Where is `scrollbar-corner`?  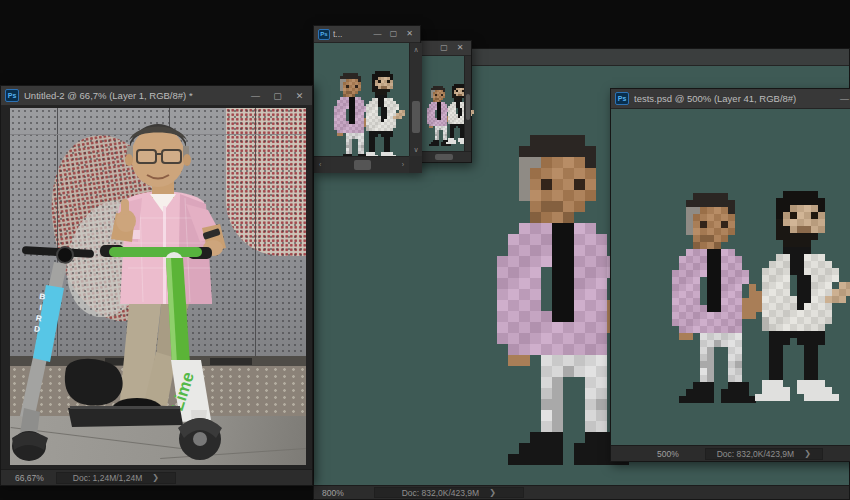 scrollbar-corner is located at coordinates (416, 164).